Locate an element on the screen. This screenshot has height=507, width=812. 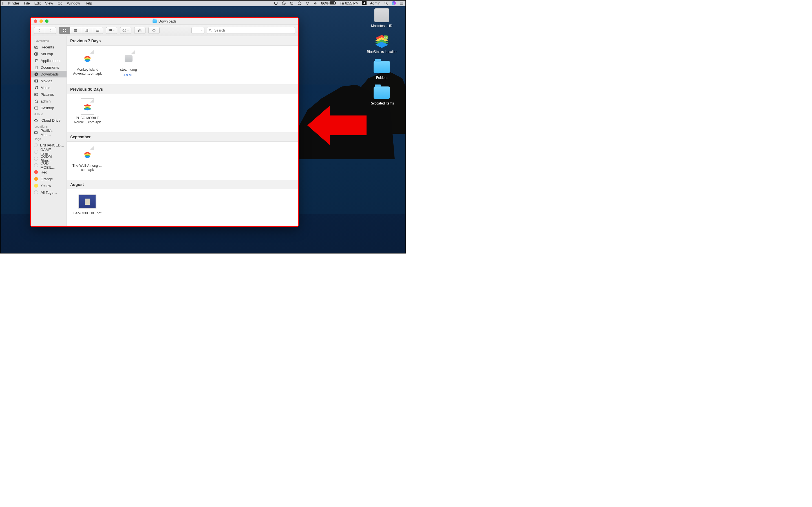
titlebar: Downloads is located at coordinates (164, 21).